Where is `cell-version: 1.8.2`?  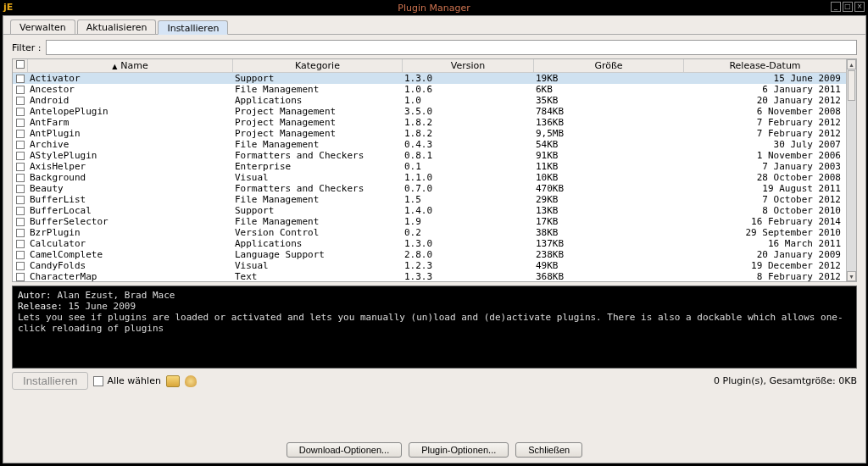
cell-version: 1.8.2 is located at coordinates (468, 122).